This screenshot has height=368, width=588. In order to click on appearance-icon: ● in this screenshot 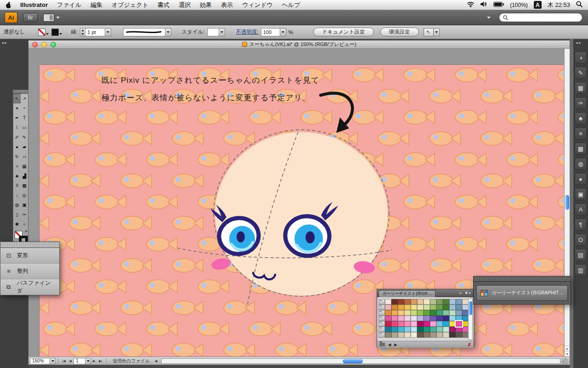, I will do `click(581, 179)`.